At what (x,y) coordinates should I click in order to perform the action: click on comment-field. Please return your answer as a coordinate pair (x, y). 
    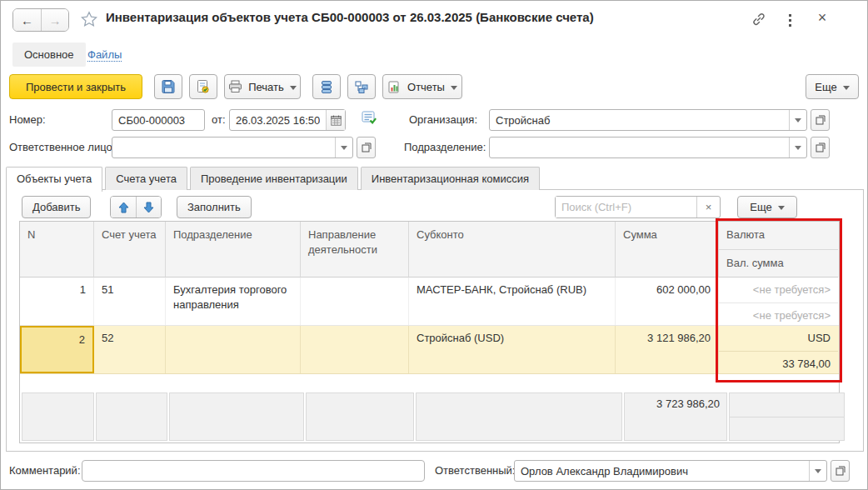
    Looking at the image, I should click on (253, 471).